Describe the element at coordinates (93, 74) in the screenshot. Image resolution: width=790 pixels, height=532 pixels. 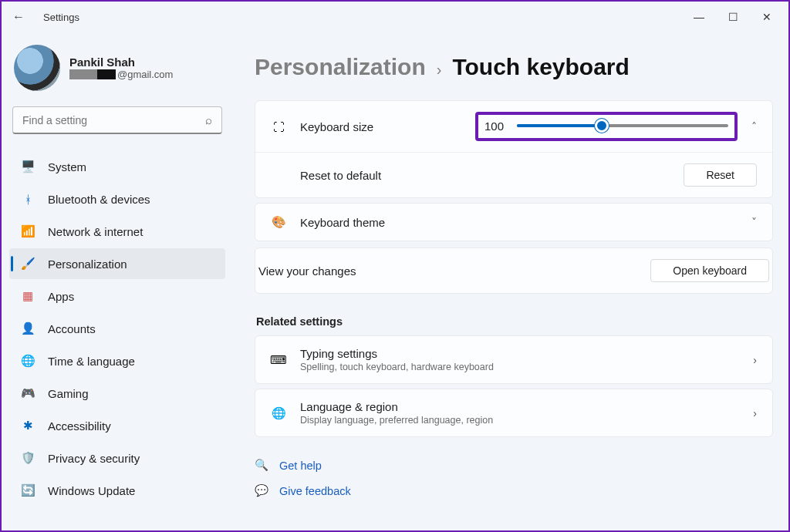
I see `redacted-text` at that location.